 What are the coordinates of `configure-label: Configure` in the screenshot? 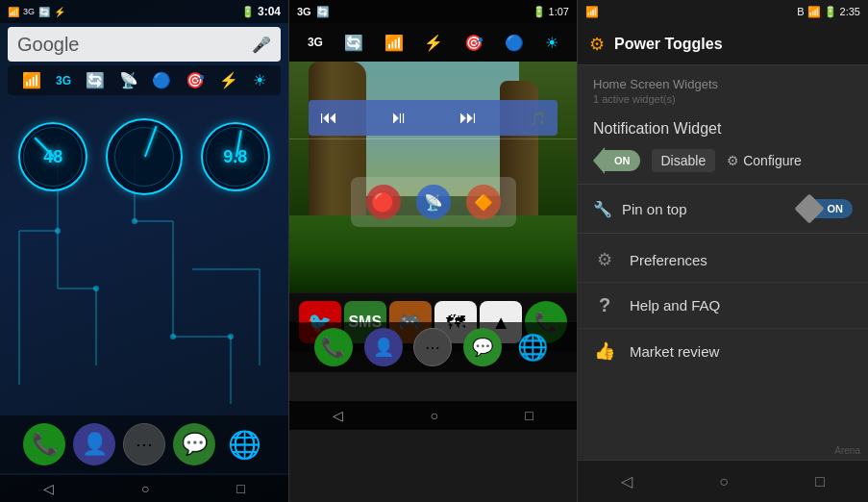 It's located at (773, 161).